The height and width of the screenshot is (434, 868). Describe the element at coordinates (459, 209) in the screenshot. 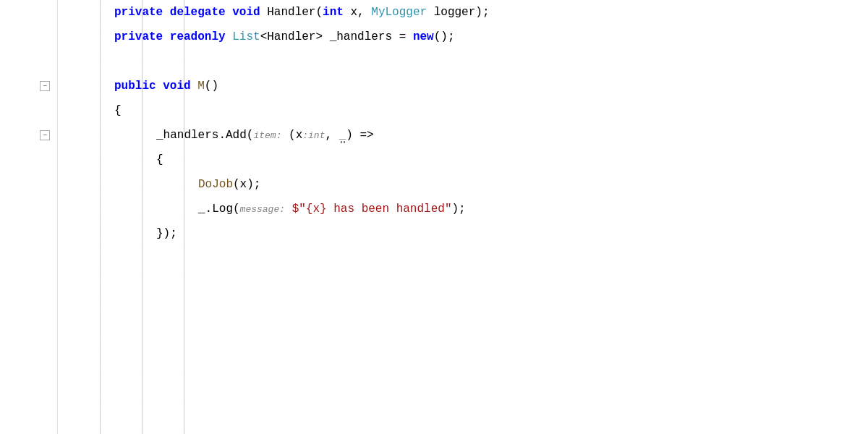

I see `code-token: );` at that location.